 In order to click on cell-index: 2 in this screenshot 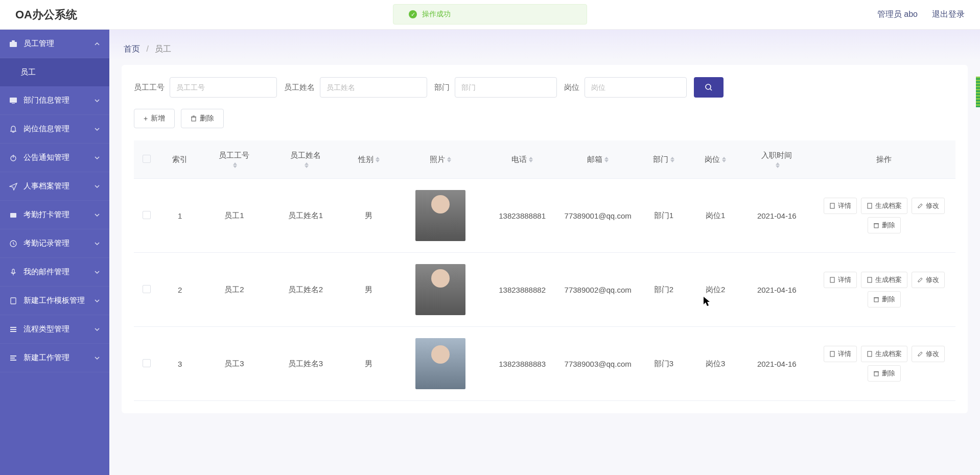, I will do `click(180, 290)`.